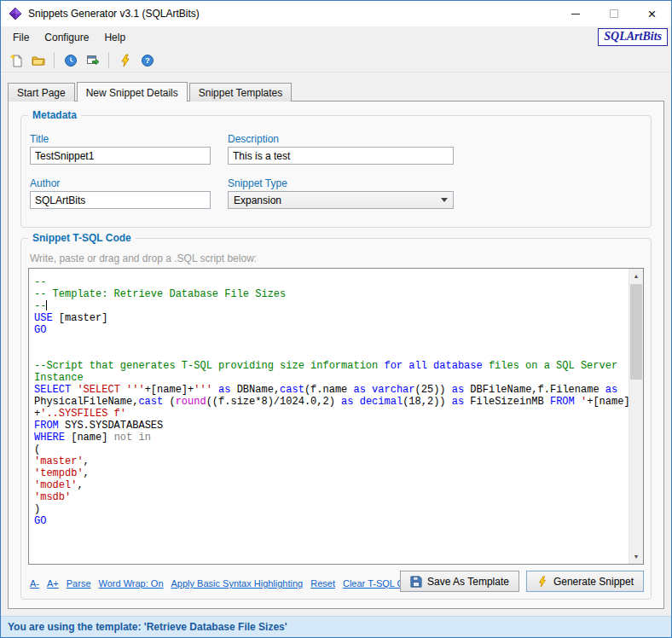  Describe the element at coordinates (125, 60) in the screenshot. I see `generate-button-toolbar` at that location.